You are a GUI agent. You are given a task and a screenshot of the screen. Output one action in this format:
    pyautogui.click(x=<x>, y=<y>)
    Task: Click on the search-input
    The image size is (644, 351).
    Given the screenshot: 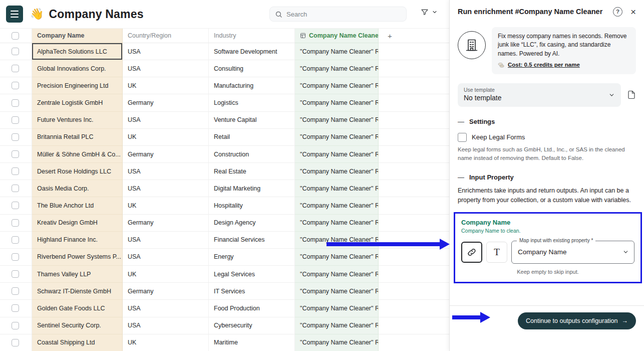 What is the action you would take?
    pyautogui.click(x=344, y=14)
    